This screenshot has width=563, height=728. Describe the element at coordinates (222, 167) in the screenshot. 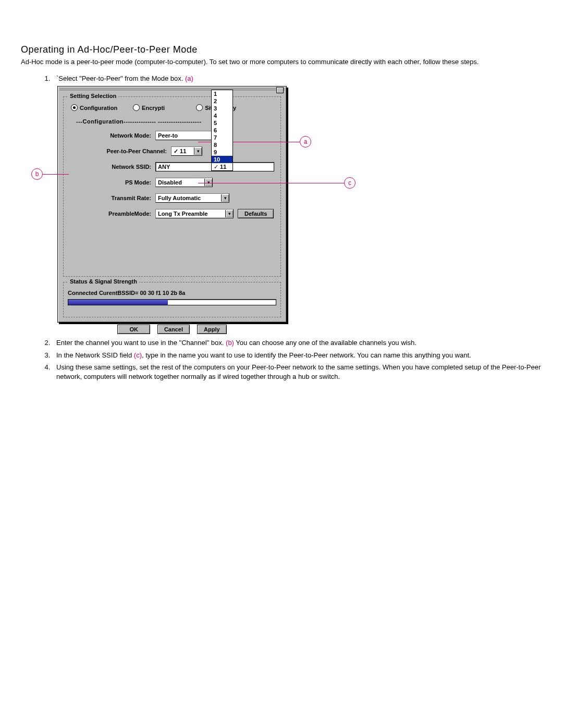

I see `dropdown-opt-11: 11` at that location.